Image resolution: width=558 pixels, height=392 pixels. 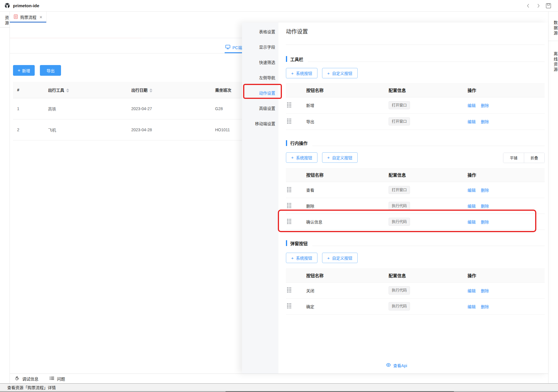 What do you see at coordinates (260, 77) in the screenshot?
I see `settings-menu-item: 左侧导航` at bounding box center [260, 77].